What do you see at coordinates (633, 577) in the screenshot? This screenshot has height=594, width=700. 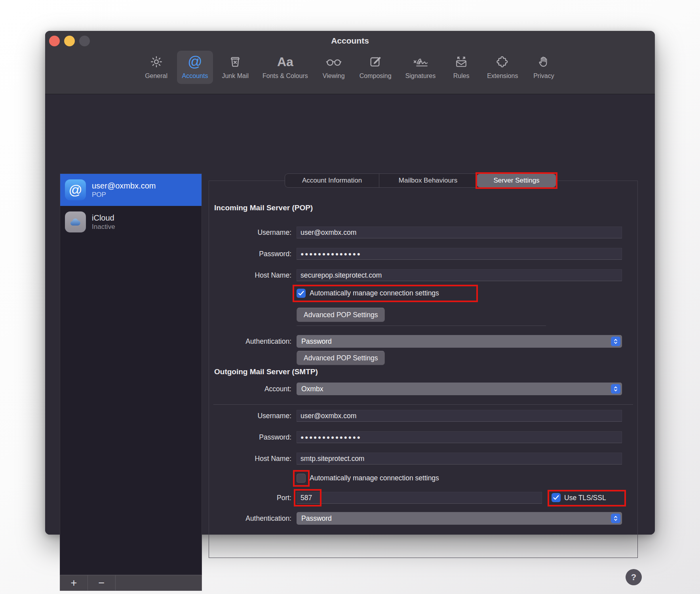 I see `help-button: ?` at bounding box center [633, 577].